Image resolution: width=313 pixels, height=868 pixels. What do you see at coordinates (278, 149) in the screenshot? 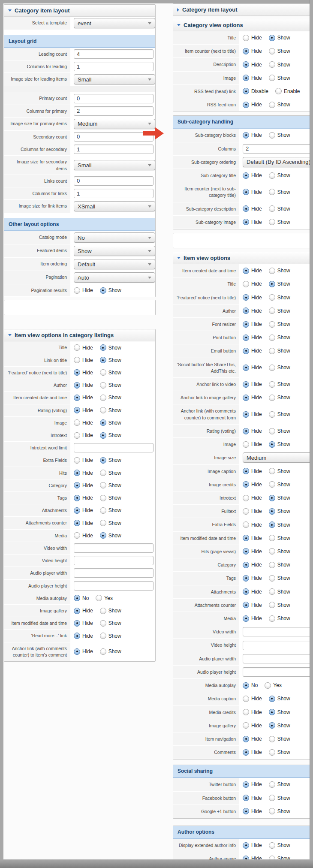
I see `columns-input` at bounding box center [278, 149].